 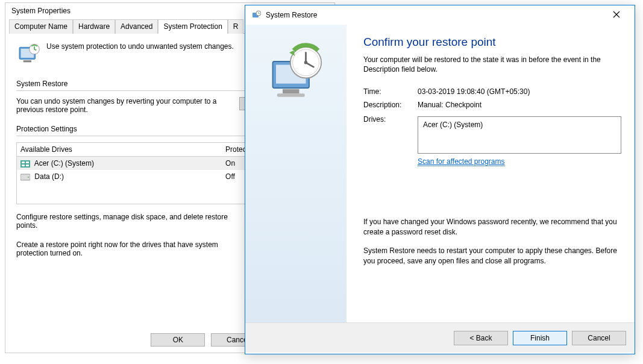 I want to click on system-restore-large-icon, so click(x=296, y=75).